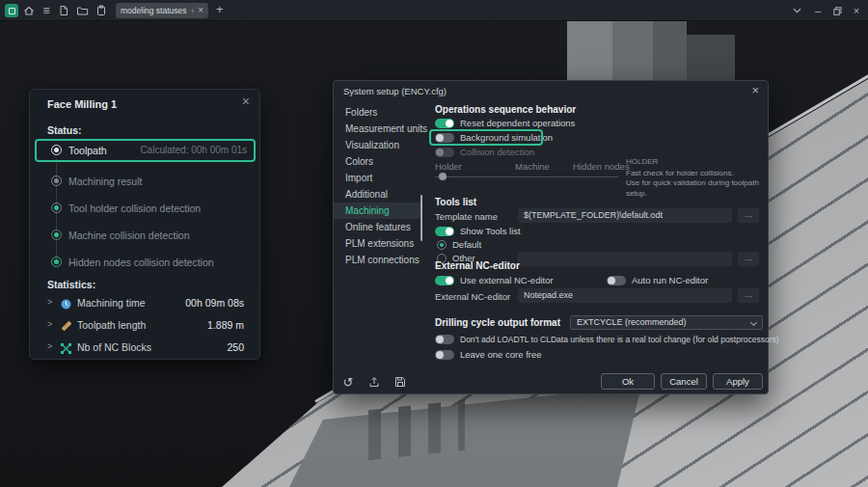 This screenshot has height=487, width=868. I want to click on toggle-row-autorun-nc-editor: Auto run NC-editor, so click(658, 280).